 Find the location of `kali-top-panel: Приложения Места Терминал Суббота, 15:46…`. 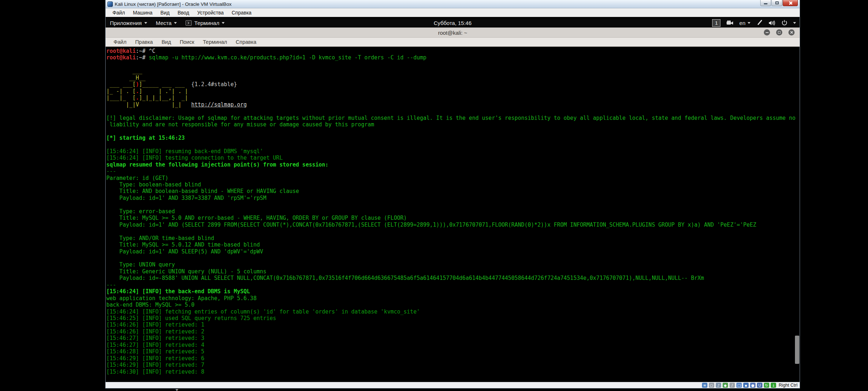

kali-top-panel: Приложения Места Терминал Суббота, 15:46… is located at coordinates (453, 23).